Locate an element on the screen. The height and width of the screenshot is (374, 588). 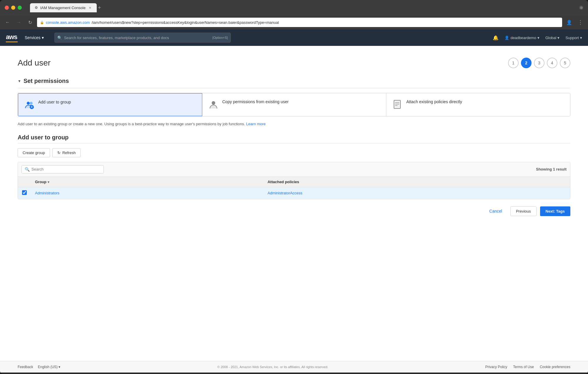
support-menu: Support ▾ is located at coordinates (574, 38).